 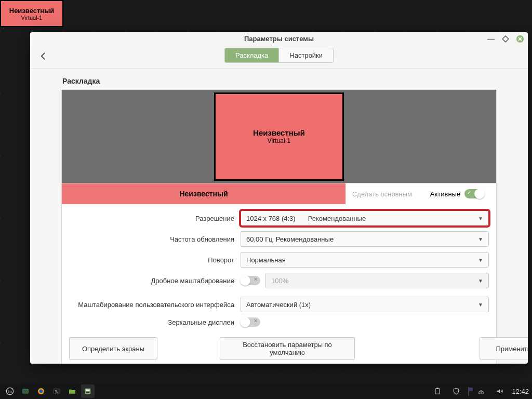 I want to click on resolution-combo: 1024 x 768 (4:3) Рекомендованные ▼, so click(x=365, y=218).